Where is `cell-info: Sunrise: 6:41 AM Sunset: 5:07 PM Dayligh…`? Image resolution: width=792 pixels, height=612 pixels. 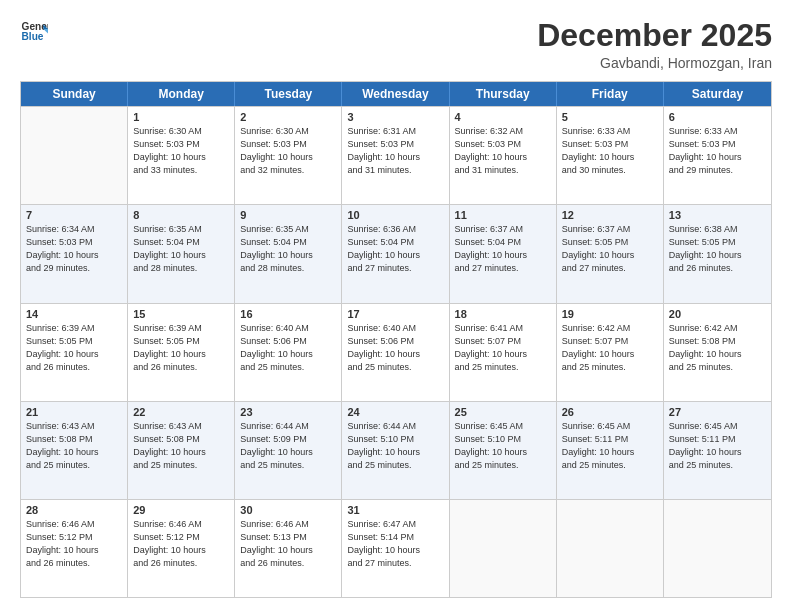 cell-info: Sunrise: 6:41 AM Sunset: 5:07 PM Dayligh… is located at coordinates (503, 348).